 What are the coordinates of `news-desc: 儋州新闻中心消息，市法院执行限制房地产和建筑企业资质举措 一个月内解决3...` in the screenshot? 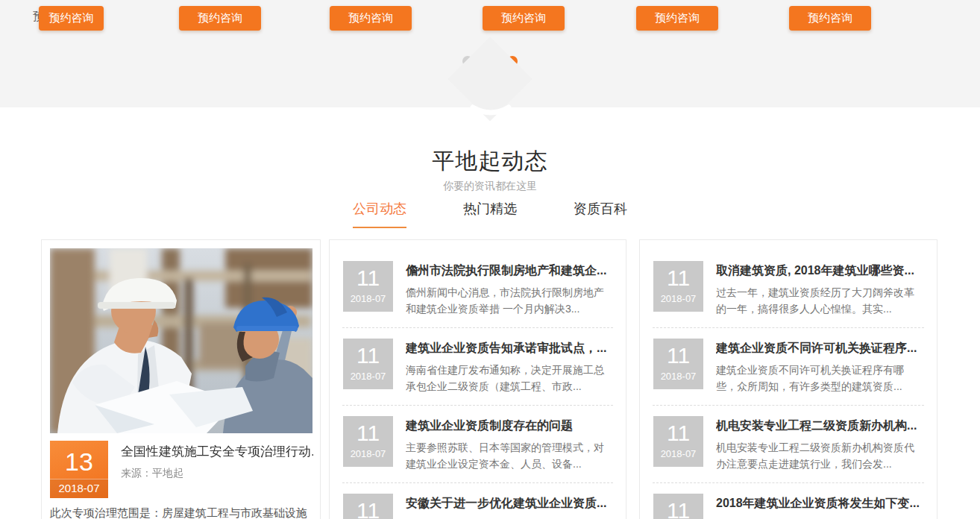 It's located at (509, 301).